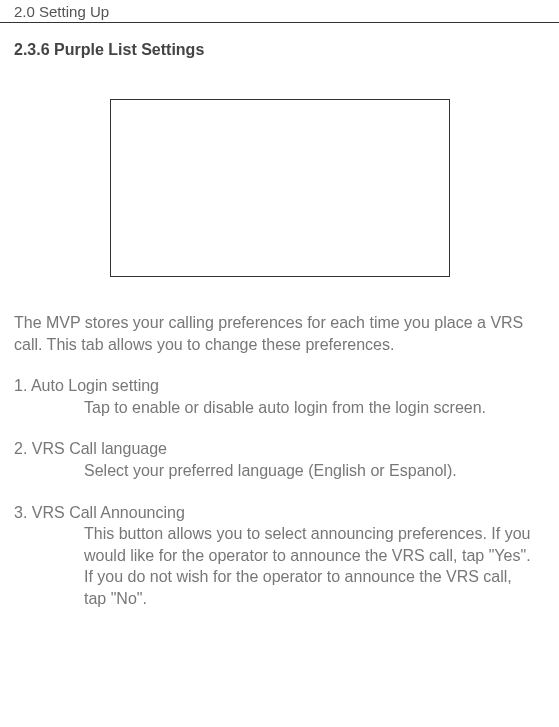 The image size is (559, 727). What do you see at coordinates (280, 449) in the screenshot?
I see `item-title-2: 2. VRS Call language` at bounding box center [280, 449].